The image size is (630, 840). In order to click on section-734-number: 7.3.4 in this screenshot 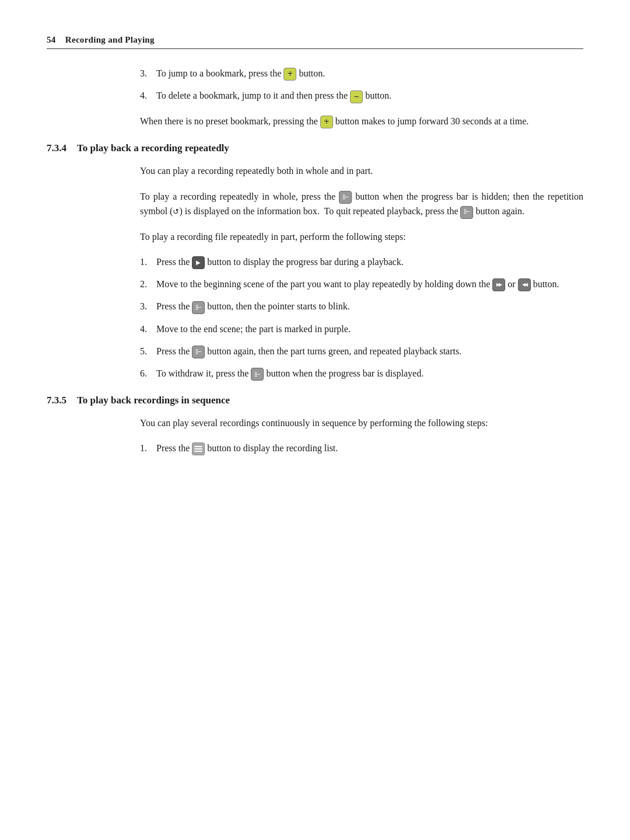, I will do `click(57, 148)`.